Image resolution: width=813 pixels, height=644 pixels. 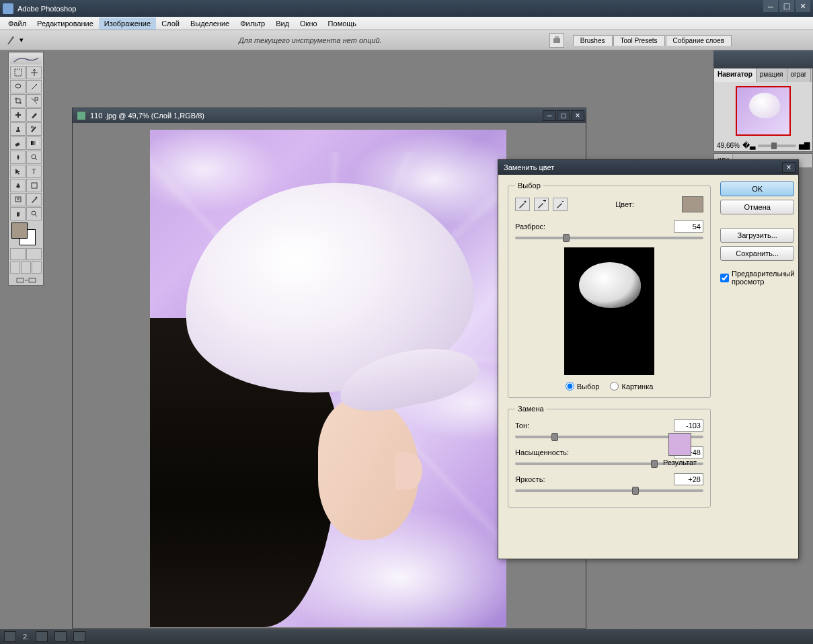 I want to click on tool-lasso, so click(x=17, y=87).